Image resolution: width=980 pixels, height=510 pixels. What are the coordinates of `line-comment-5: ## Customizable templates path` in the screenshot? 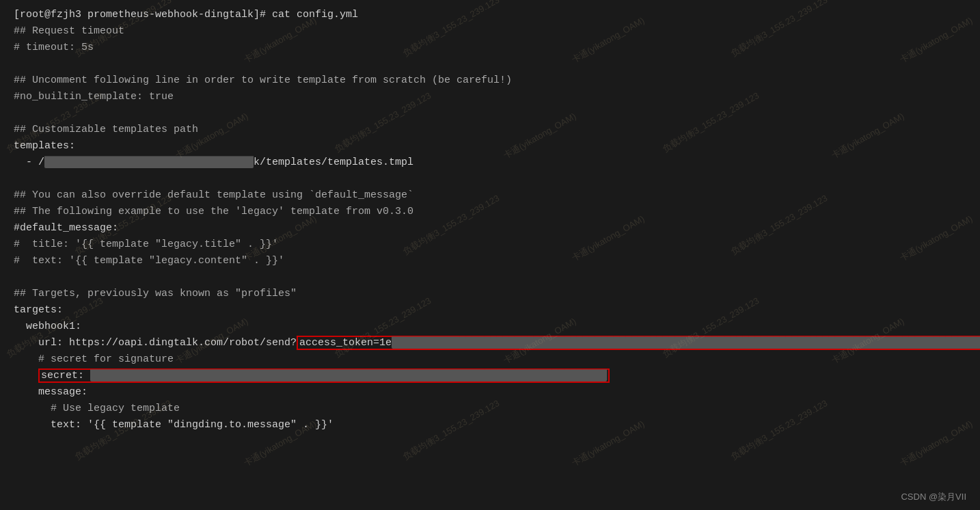 It's located at (490, 130).